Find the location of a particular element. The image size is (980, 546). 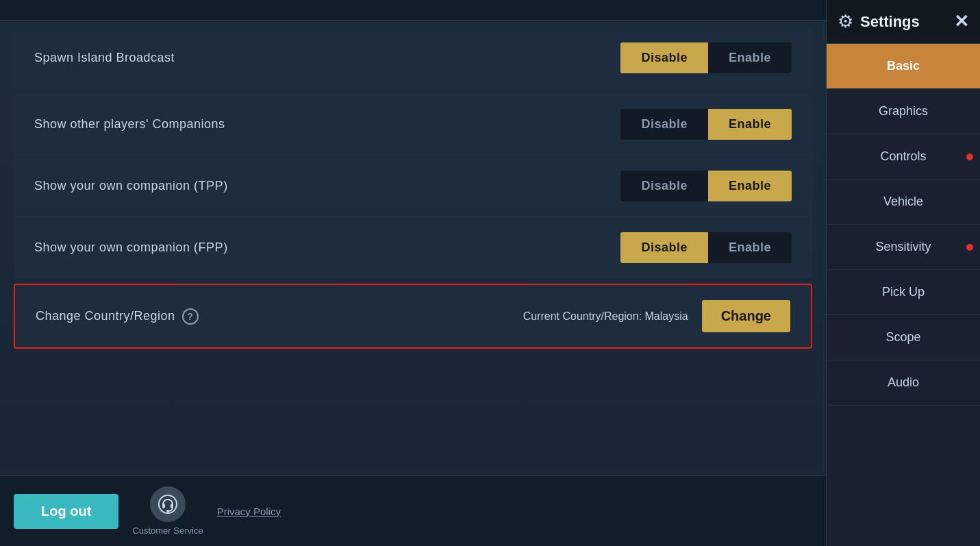

own-companion-fpp-enable-btn: Enable is located at coordinates (750, 248).